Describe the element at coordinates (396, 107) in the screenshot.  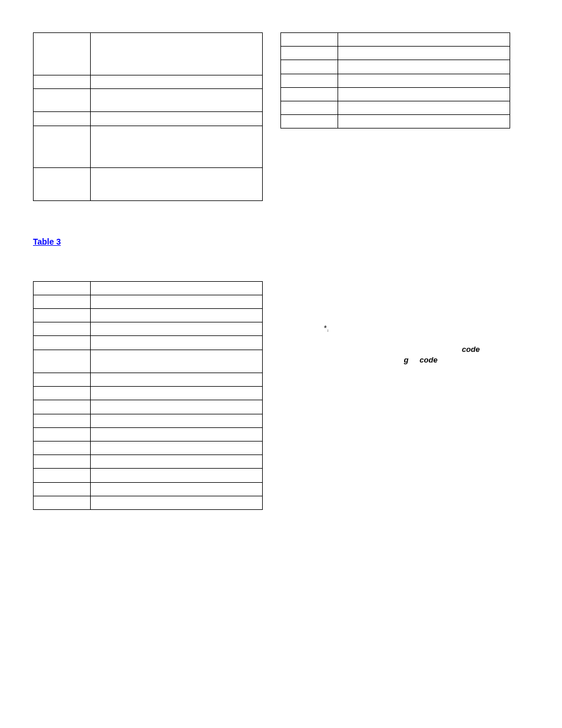
I see `table-row: %0Pad with zeros rather than spaces.` at that location.